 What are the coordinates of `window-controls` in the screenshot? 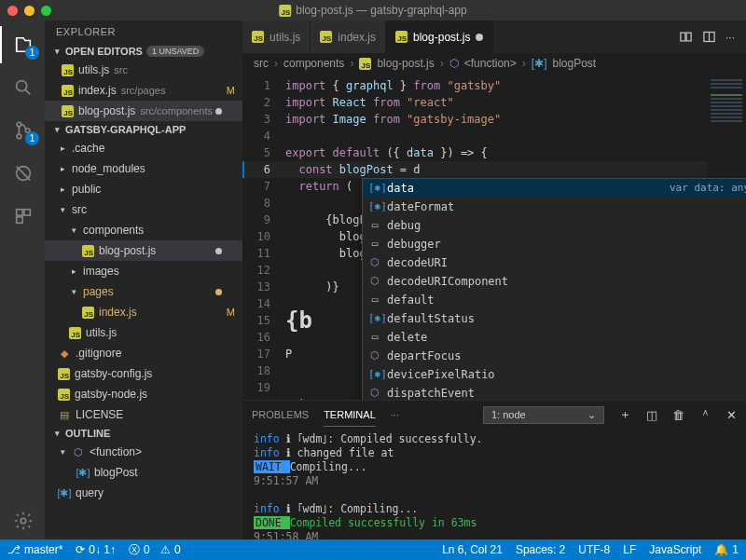 It's located at (30, 11).